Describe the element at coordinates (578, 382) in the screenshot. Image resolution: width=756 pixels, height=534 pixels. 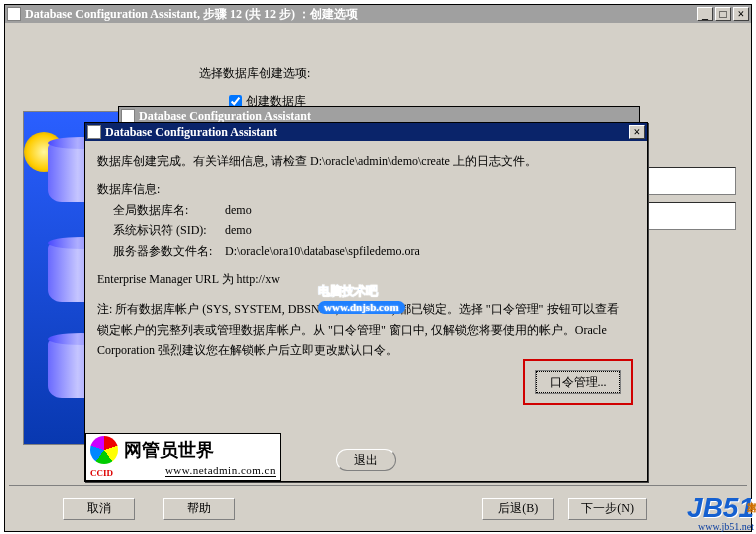
I see `password-management-button: 口令管理...` at that location.